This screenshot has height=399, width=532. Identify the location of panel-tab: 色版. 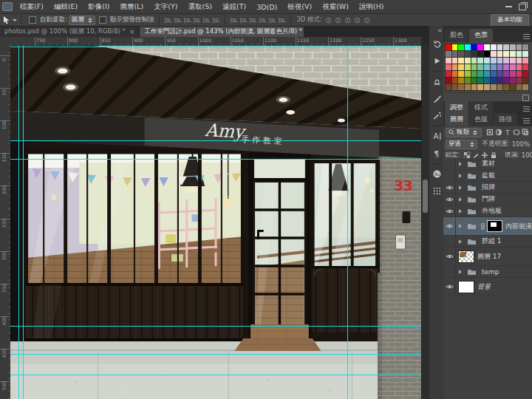
(481, 120).